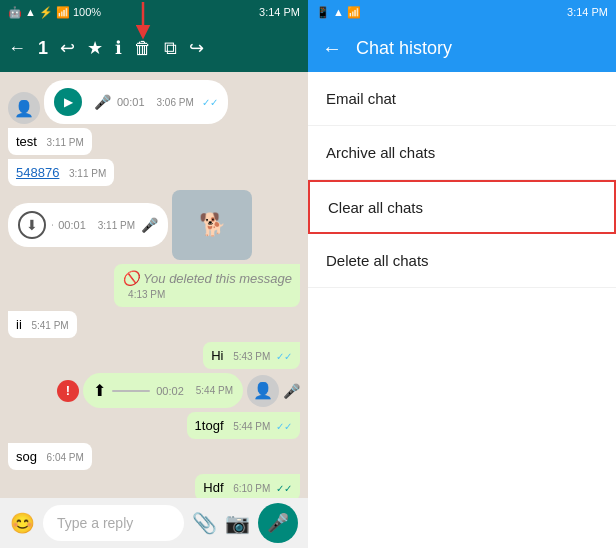  I want to click on deleted-icon: 🚫, so click(130, 278).